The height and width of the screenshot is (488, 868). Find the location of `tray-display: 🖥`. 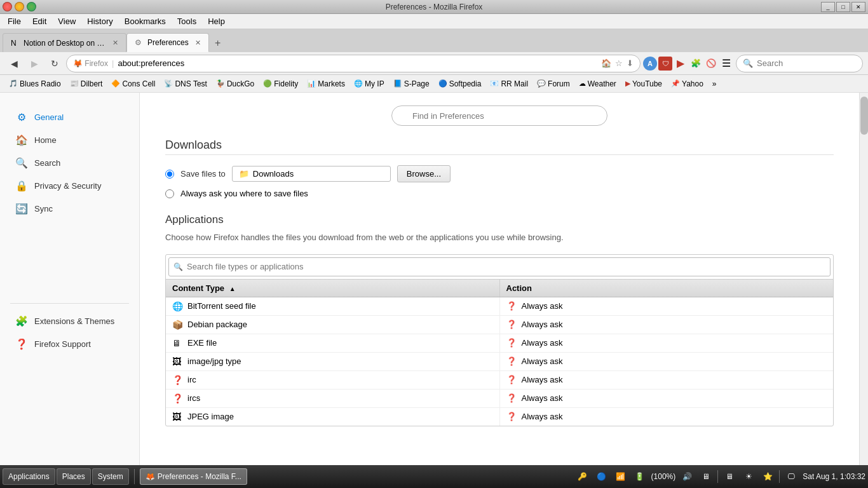

tray-display: 🖥 is located at coordinates (706, 477).